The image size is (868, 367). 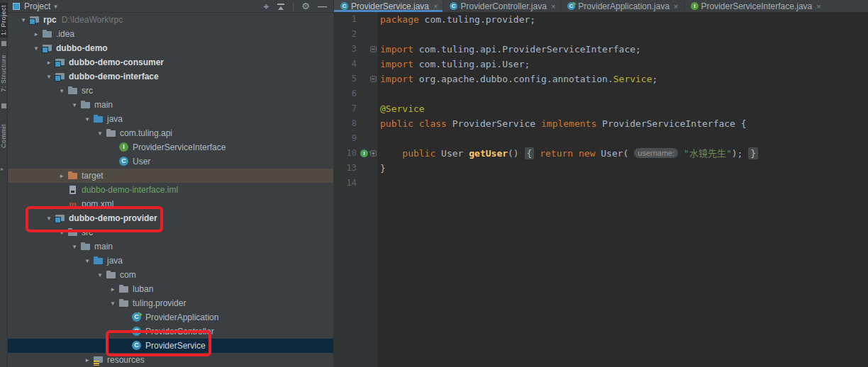 I want to click on tree-item-dubbo-demo-interface: ▾dubbo-demo-interface, so click(x=170, y=77).